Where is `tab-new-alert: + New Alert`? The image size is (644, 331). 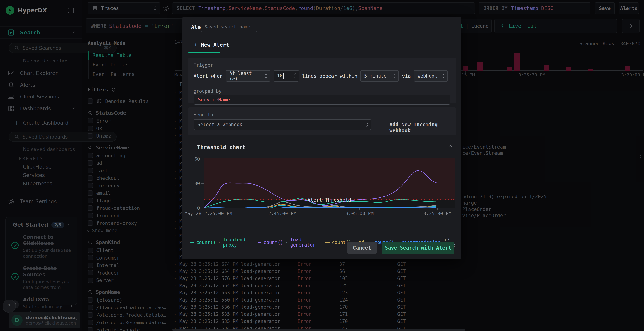
tab-new-alert: + New Alert is located at coordinates (212, 45).